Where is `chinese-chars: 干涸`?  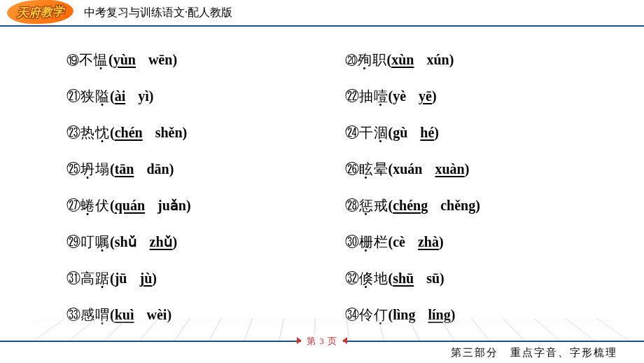
chinese-chars: 干涸 is located at coordinates (374, 132).